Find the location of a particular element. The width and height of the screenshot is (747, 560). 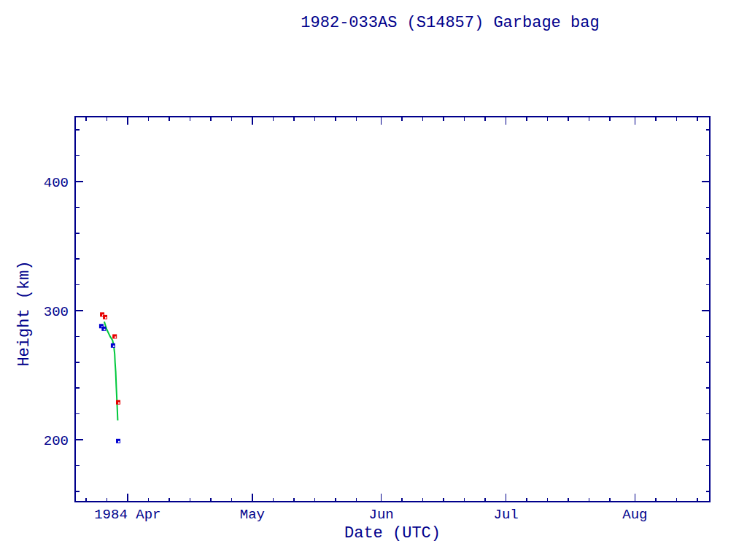

y-tick-label: 300 is located at coordinates (56, 312).